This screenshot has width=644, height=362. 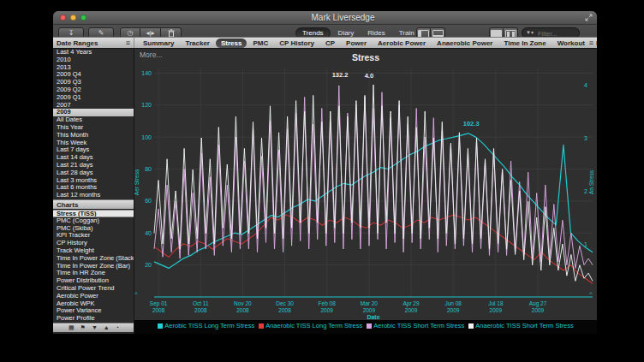 What do you see at coordinates (93, 82) in the screenshot?
I see `sidebar-item-2009-q3: 2009 Q3` at bounding box center [93, 82].